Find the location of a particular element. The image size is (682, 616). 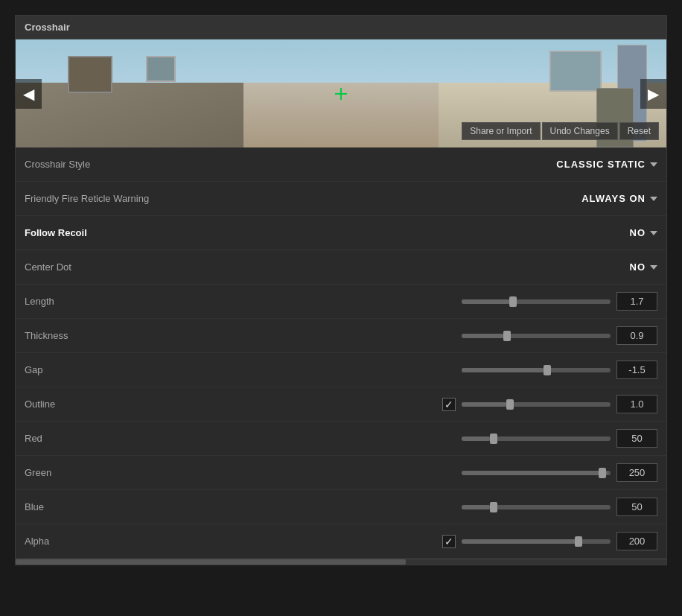

undo-changes-label: Undo Changes is located at coordinates (580, 131).